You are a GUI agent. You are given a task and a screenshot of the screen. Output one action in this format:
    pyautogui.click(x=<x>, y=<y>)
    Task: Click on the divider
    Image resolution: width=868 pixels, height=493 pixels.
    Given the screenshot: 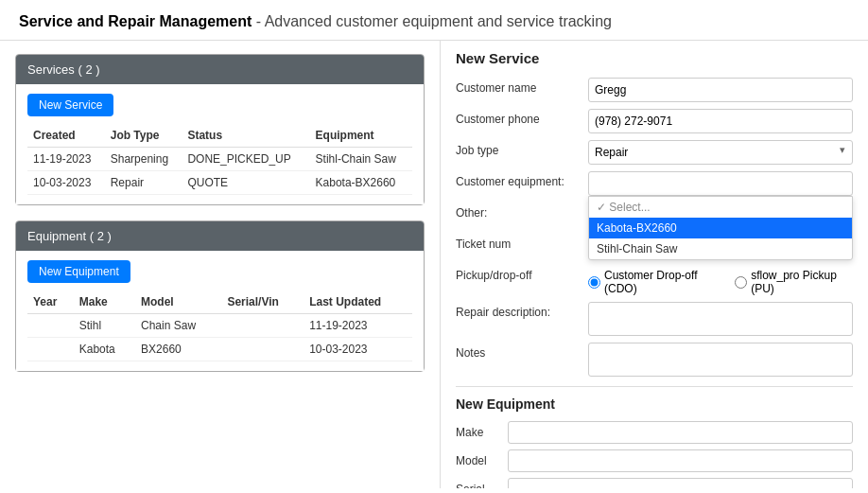 What is the action you would take?
    pyautogui.click(x=654, y=386)
    